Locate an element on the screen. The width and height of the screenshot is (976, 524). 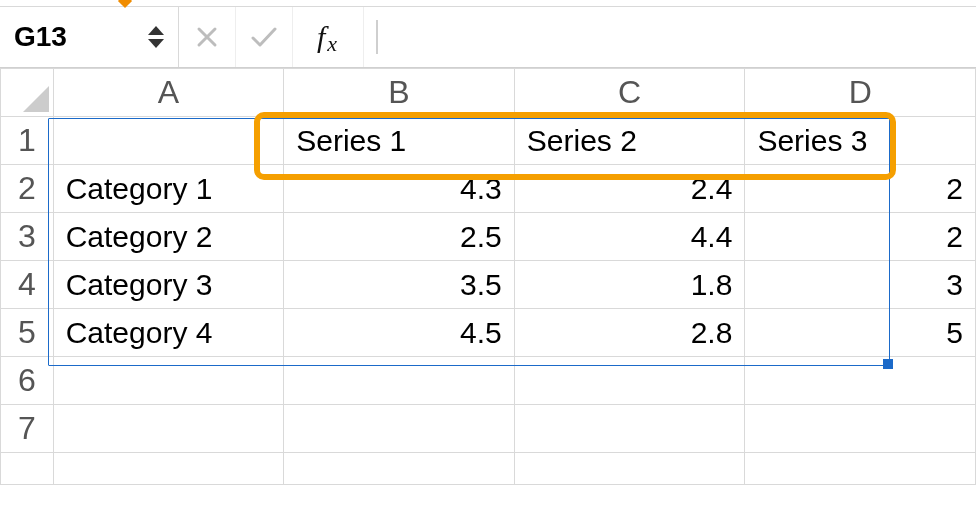
cell-c5: 2.8 is located at coordinates (630, 333).